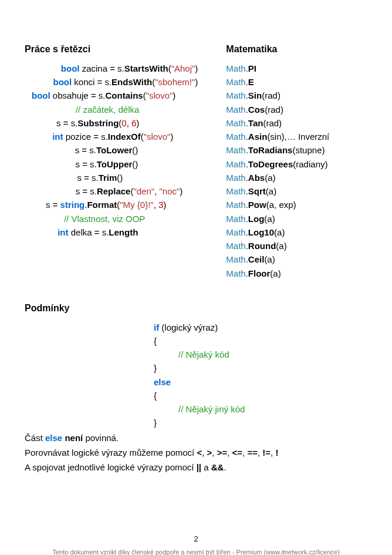 This screenshot has width=392, height=555. What do you see at coordinates (196, 467) in the screenshot?
I see `cond-note-3: A spojovat jednotlivé logické výrazy pom…` at bounding box center [196, 467].